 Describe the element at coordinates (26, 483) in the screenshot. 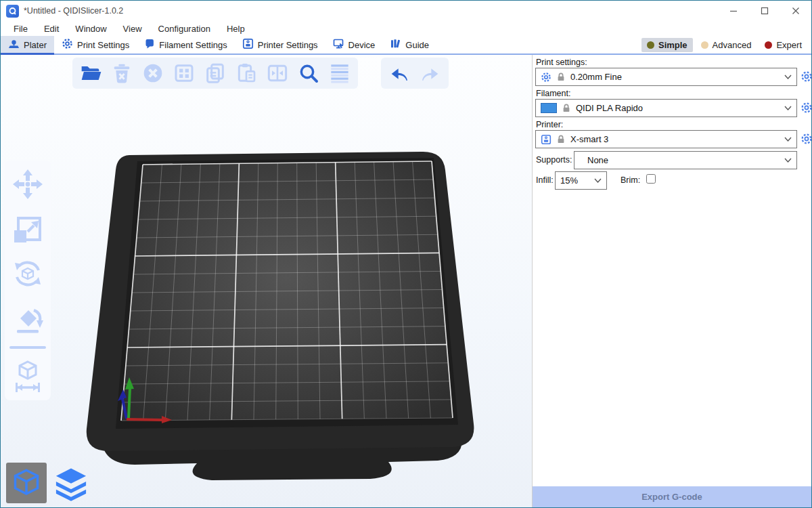

I see `3d-editor-view-button` at that location.